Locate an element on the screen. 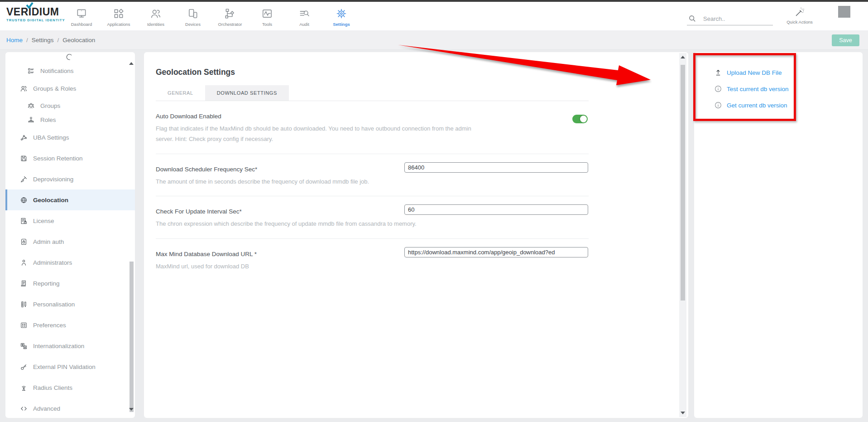  save-button: Save is located at coordinates (846, 40).